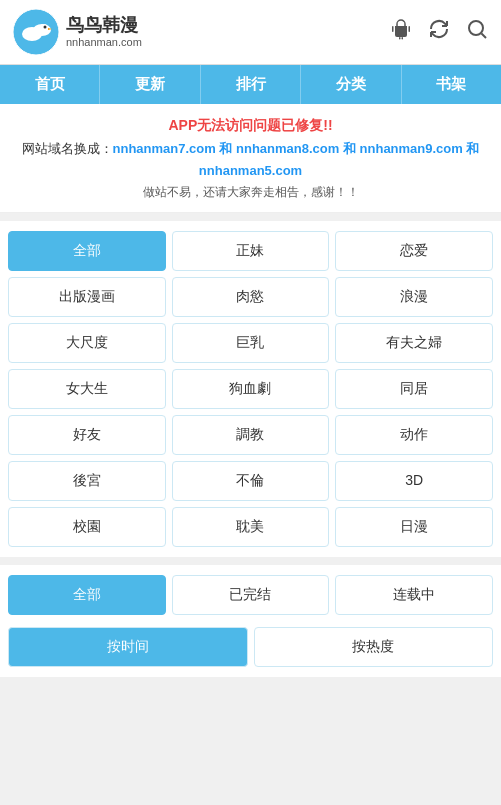 The width and height of the screenshot is (501, 805). Describe the element at coordinates (250, 32) in the screenshot. I see `header: 鸟鸟韩漫 nnhanman.com` at that location.